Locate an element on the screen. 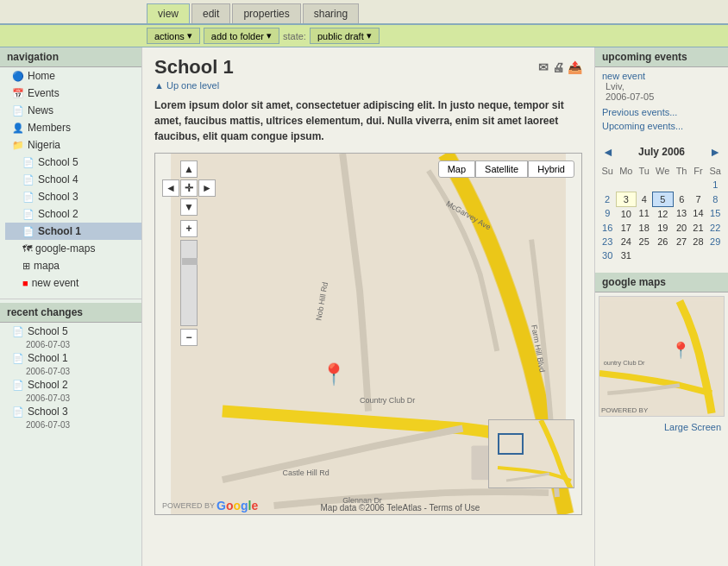  cal-day-2-1: 10 is located at coordinates (626, 214).